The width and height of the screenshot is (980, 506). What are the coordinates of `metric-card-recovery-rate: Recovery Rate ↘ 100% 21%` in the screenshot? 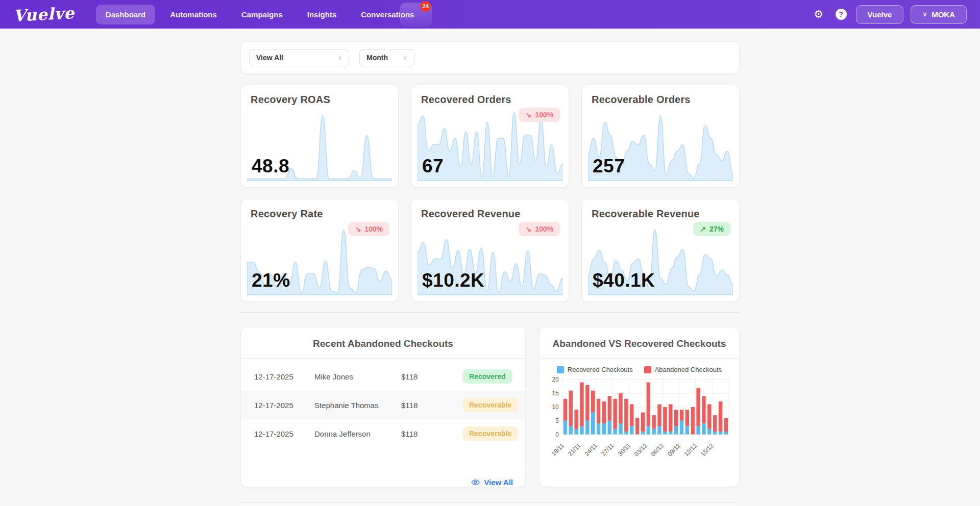 It's located at (320, 250).